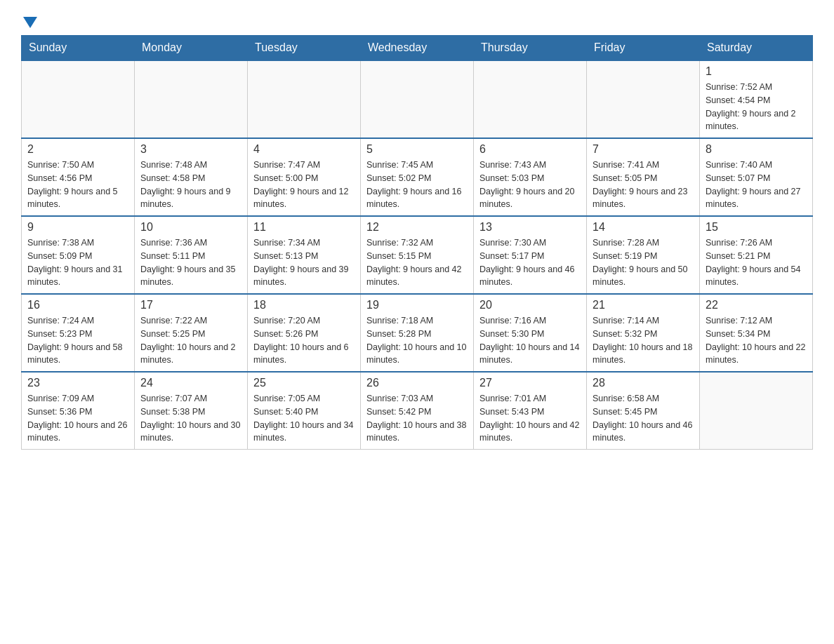 The image size is (834, 644). What do you see at coordinates (417, 305) in the screenshot?
I see `day-number: 19` at bounding box center [417, 305].